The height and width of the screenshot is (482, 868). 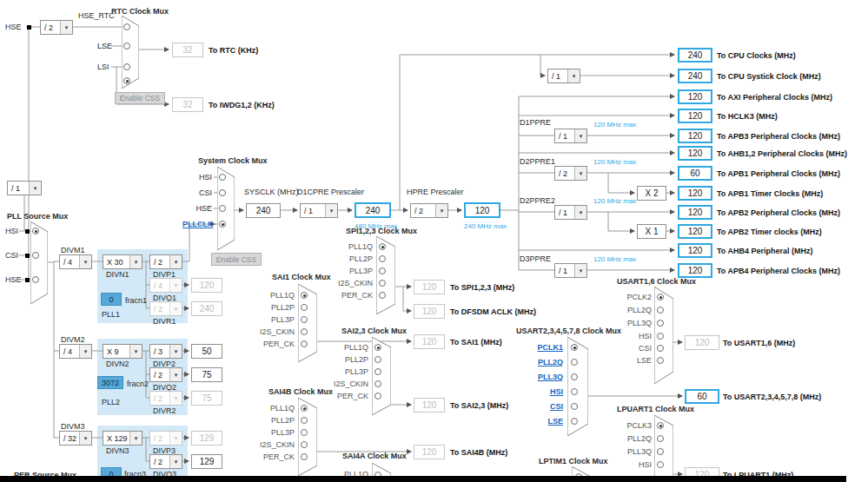 What do you see at coordinates (140, 98) in the screenshot?
I see `rtc-enable-css-button: Enable CSS` at bounding box center [140, 98].